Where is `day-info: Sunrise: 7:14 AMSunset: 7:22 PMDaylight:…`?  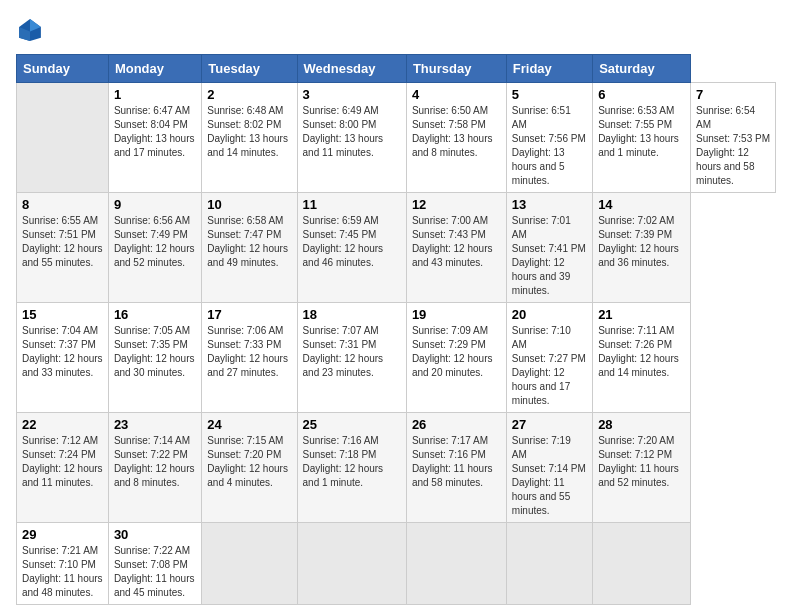
day-info: Sunrise: 7:14 AMSunset: 7:22 PMDaylight:… is located at coordinates (155, 462).